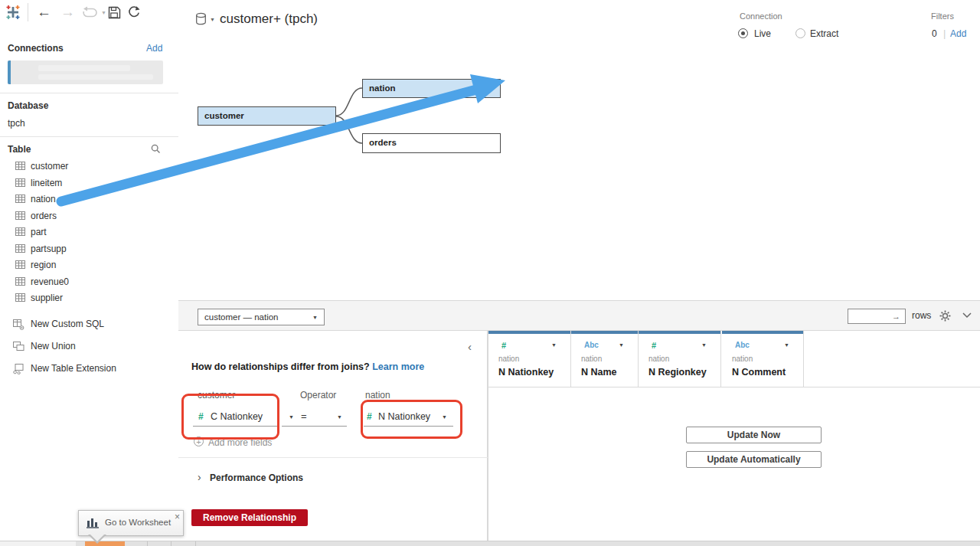 This screenshot has height=546, width=980. I want to click on go-to-worksheet-label: Go to Worksheet, so click(138, 522).